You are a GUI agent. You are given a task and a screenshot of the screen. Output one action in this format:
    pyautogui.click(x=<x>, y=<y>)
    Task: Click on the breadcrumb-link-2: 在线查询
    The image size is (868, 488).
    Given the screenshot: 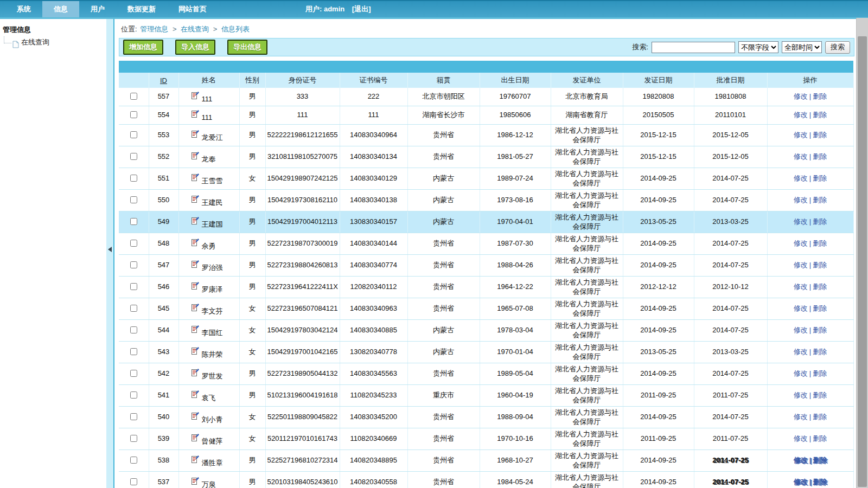 What is the action you would take?
    pyautogui.click(x=195, y=29)
    